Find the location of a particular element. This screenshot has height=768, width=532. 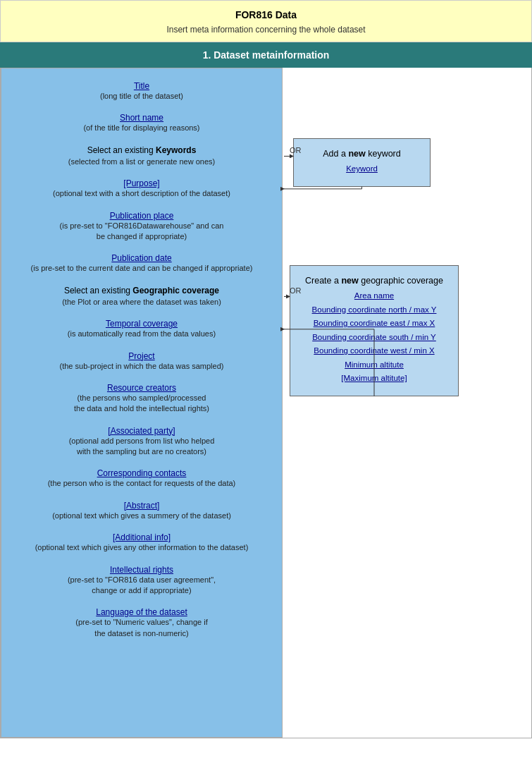

field-label-publication-date: Publication date is located at coordinates (142, 258).